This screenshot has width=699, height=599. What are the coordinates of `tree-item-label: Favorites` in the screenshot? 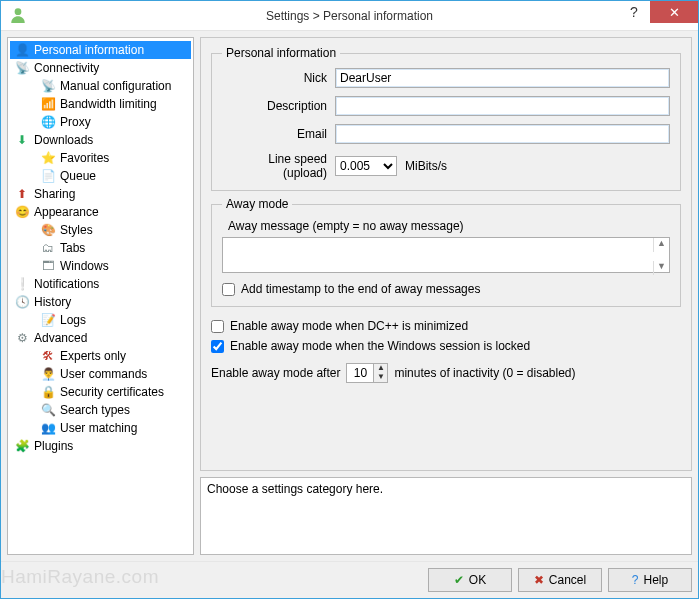 It's located at (84, 158).